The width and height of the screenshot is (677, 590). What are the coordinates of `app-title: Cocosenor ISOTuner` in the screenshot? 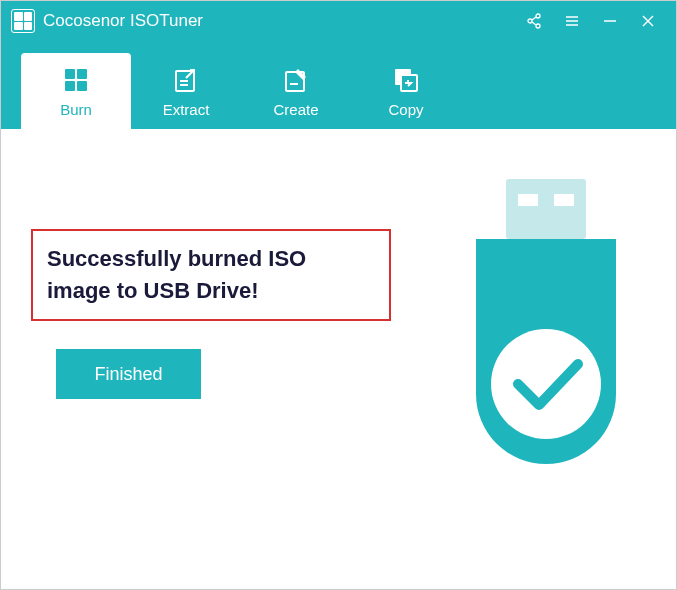 It's located at (284, 21).